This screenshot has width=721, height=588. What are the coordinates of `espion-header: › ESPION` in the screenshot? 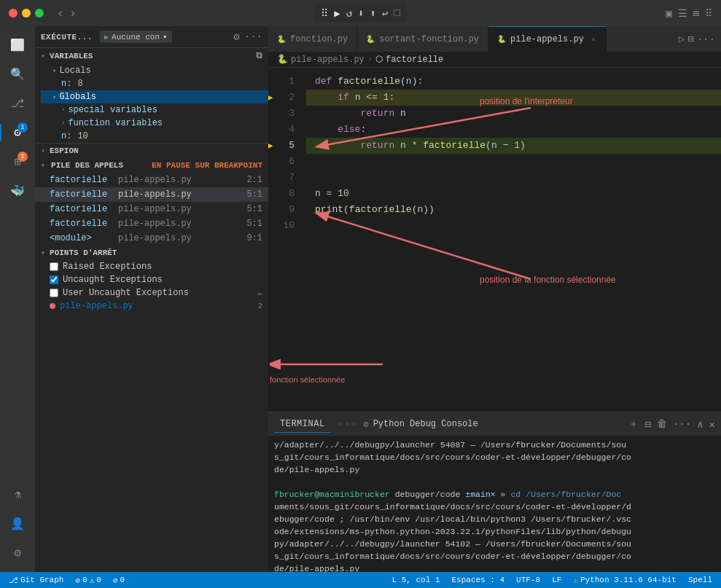 It's located at (152, 151).